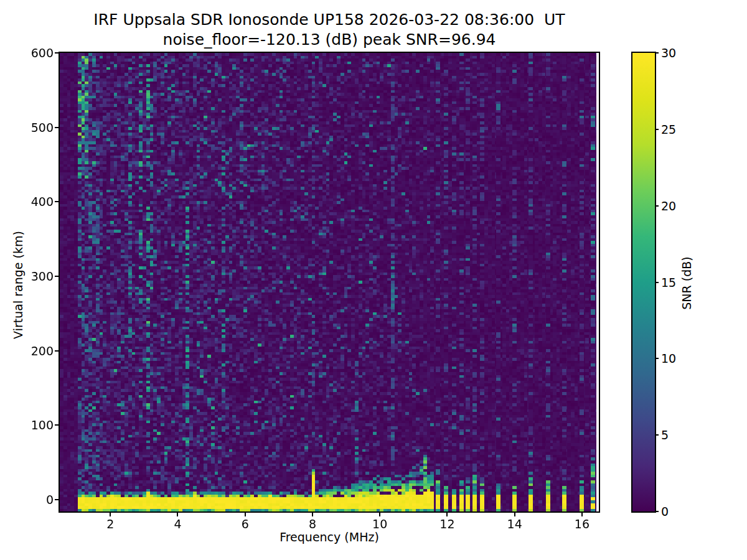 The height and width of the screenshot is (560, 747). What do you see at coordinates (38, 351) in the screenshot?
I see `y-tick-label: 200` at bounding box center [38, 351].